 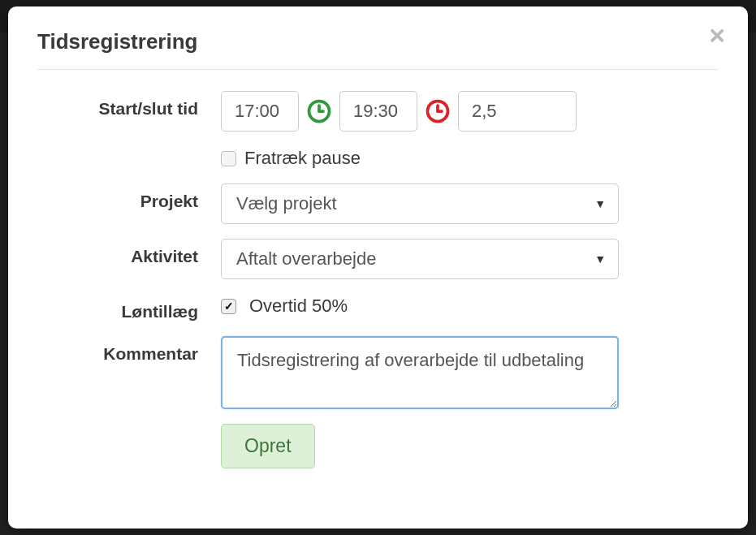 What do you see at coordinates (268, 447) in the screenshot?
I see `submit-button: Opret` at bounding box center [268, 447].